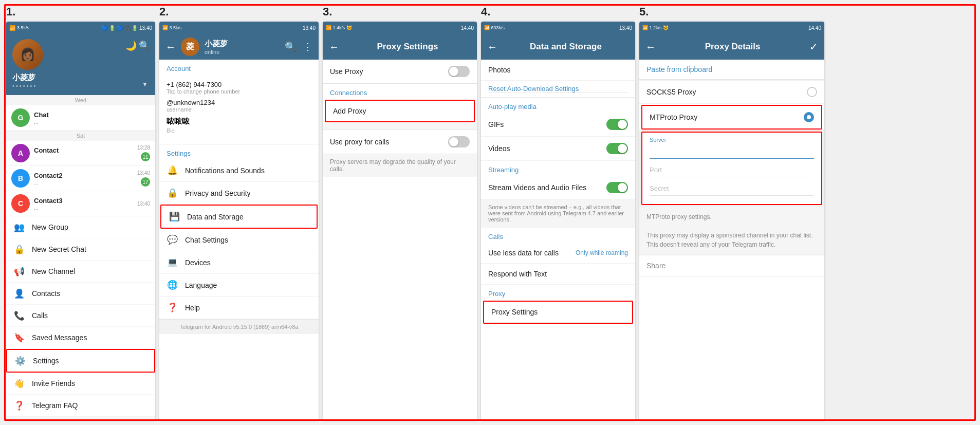 This screenshot has width=980, height=425. Describe the element at coordinates (468, 28) in the screenshot. I see `s3-time: 14:40` at that location.